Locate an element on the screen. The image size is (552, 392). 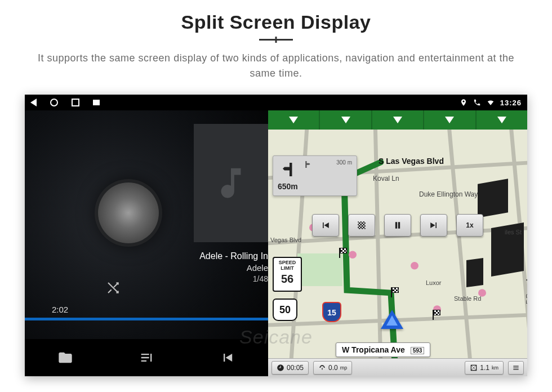
track-title: Adele - Rolling In is located at coordinates (234, 256).